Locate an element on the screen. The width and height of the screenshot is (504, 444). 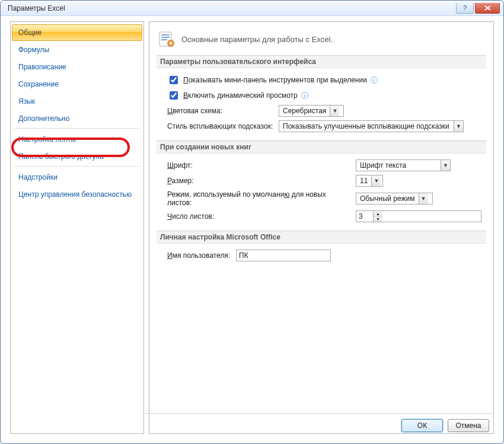
close-icon is located at coordinates (487, 8).